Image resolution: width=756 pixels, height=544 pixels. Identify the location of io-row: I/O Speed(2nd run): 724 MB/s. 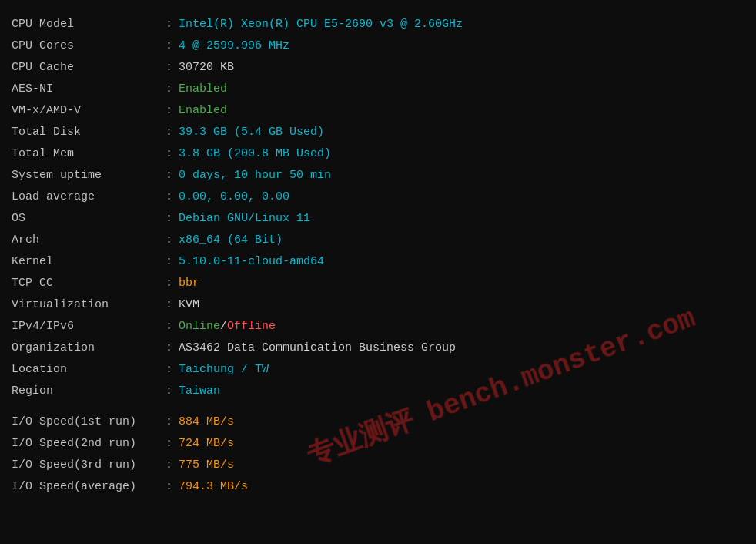
(378, 444).